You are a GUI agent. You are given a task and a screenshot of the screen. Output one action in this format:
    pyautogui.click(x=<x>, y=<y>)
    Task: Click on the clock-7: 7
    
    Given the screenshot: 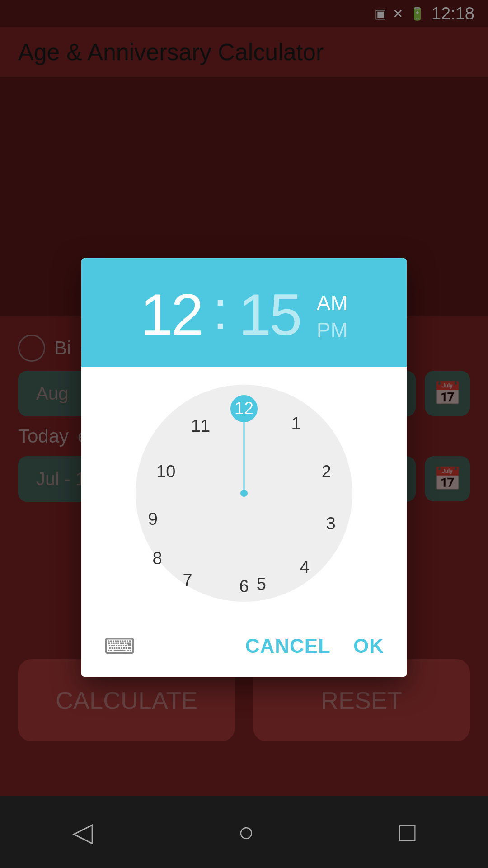 What is the action you would take?
    pyautogui.click(x=188, y=580)
    